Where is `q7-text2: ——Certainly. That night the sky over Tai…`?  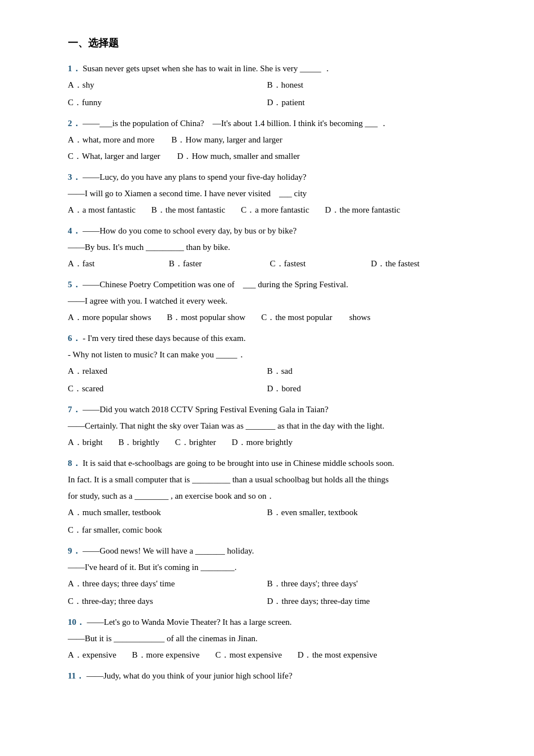
q7-text2: ——Certainly. That night the sky over Tai… is located at coordinates (267, 426).